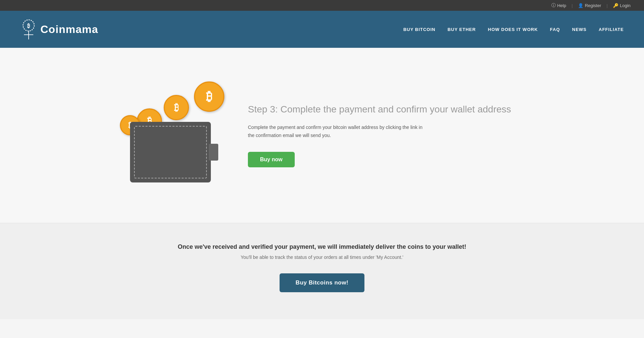  Describe the element at coordinates (562, 5) in the screenshot. I see `help-label: Help` at that location.